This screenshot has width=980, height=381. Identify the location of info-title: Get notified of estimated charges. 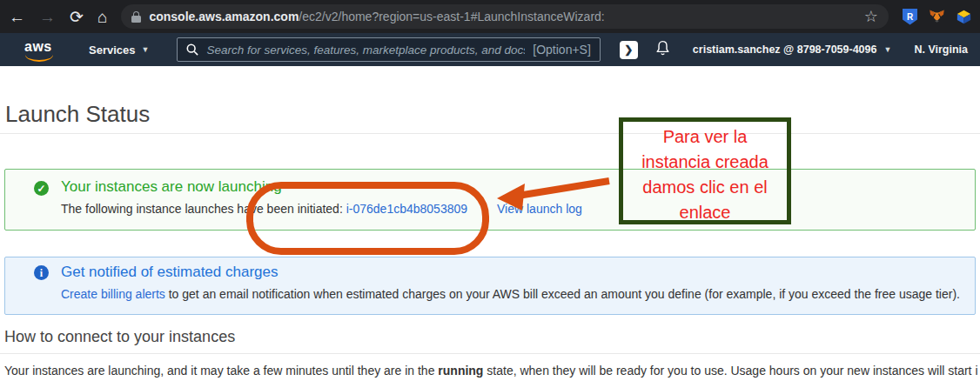
(169, 272).